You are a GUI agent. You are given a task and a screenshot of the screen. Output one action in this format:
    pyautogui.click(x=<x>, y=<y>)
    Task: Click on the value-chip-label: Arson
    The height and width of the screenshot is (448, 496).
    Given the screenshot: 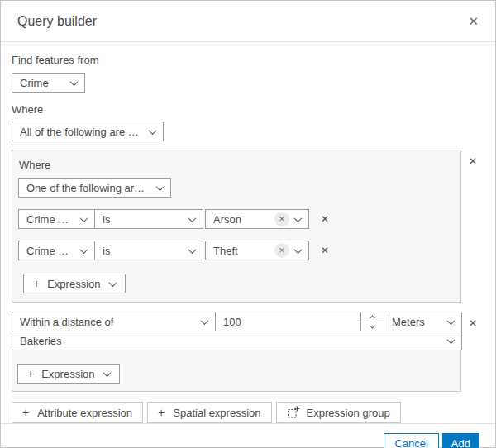 What is the action you would take?
    pyautogui.click(x=227, y=220)
    